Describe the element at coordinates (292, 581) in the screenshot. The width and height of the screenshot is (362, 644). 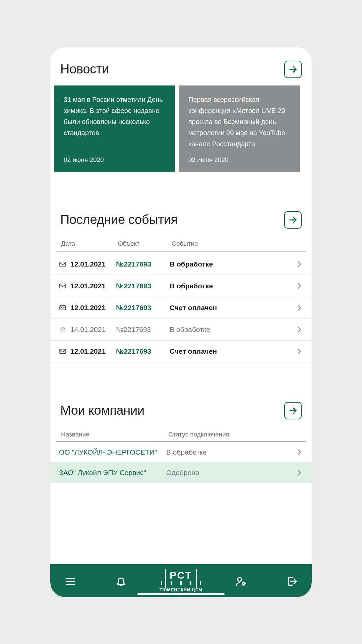
I see `logout-button` at that location.